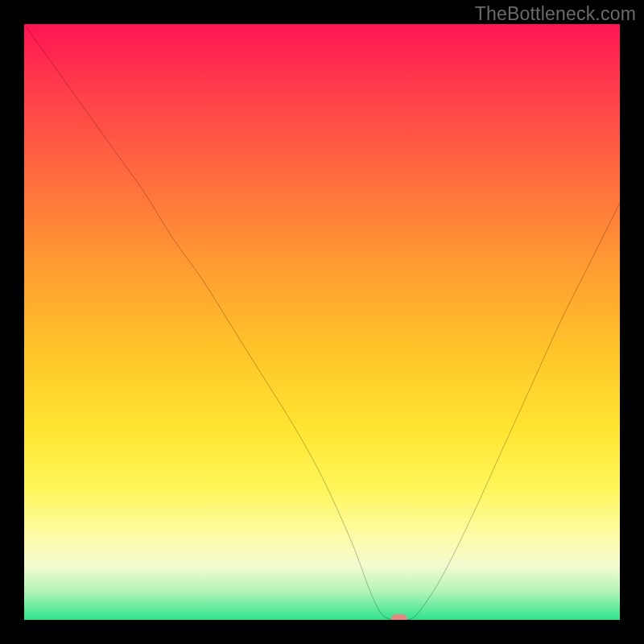 The height and width of the screenshot is (644, 644). Describe the element at coordinates (555, 14) in the screenshot. I see `watermark-text: TheBottleneck.com` at that location.